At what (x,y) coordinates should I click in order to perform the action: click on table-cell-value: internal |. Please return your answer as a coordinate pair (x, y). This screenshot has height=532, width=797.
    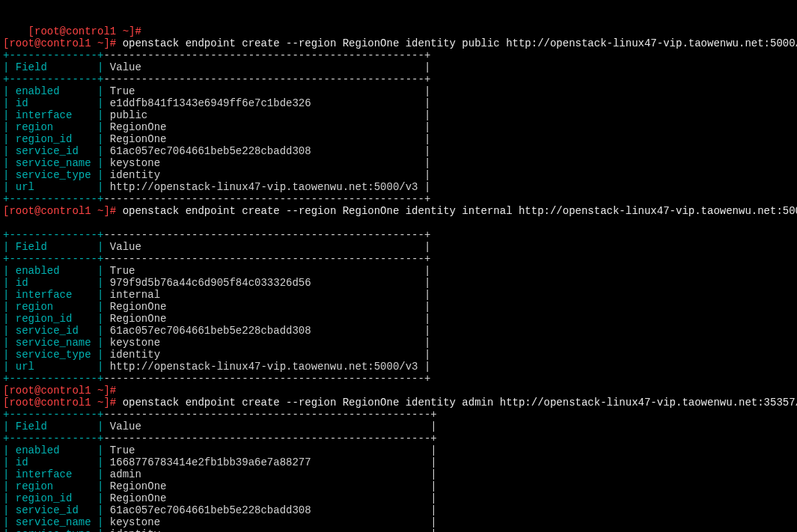
    Looking at the image, I should click on (266, 295).